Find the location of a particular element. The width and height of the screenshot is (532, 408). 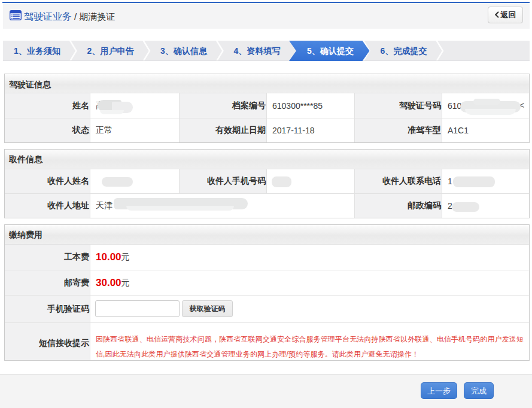

svg-text: 6、完成提交 is located at coordinates (404, 51).